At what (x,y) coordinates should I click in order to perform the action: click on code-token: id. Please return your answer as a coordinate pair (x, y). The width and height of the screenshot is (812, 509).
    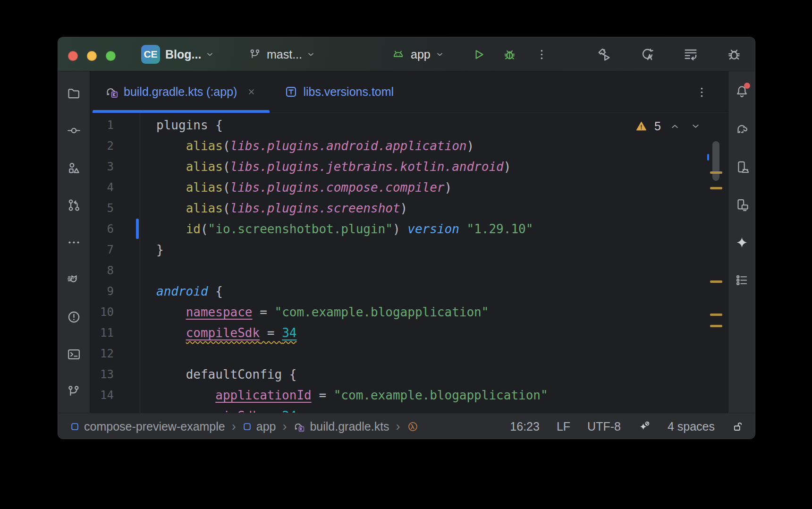
    Looking at the image, I should click on (194, 229).